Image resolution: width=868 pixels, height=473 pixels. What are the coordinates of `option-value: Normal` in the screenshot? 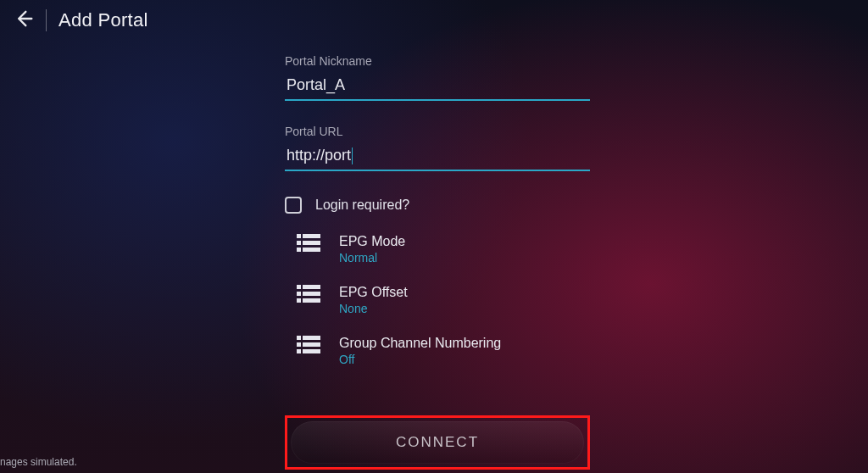 It's located at (372, 258).